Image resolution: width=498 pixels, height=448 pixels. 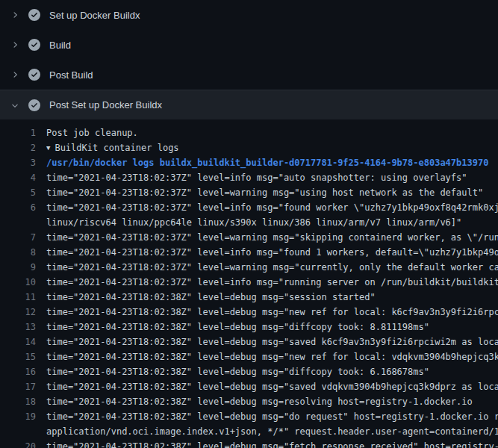 I want to click on log-line-text: ▼BuildKit container logs, so click(x=272, y=148).